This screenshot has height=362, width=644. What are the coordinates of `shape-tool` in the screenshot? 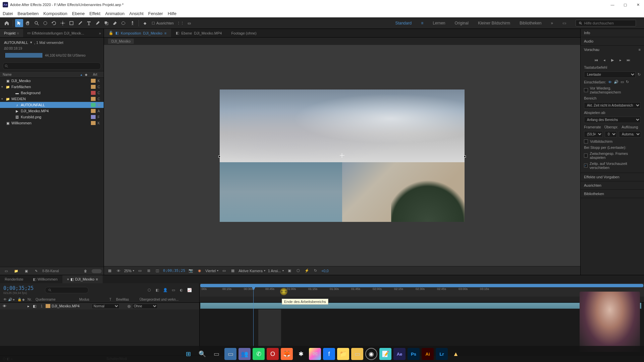 It's located at (71, 23).